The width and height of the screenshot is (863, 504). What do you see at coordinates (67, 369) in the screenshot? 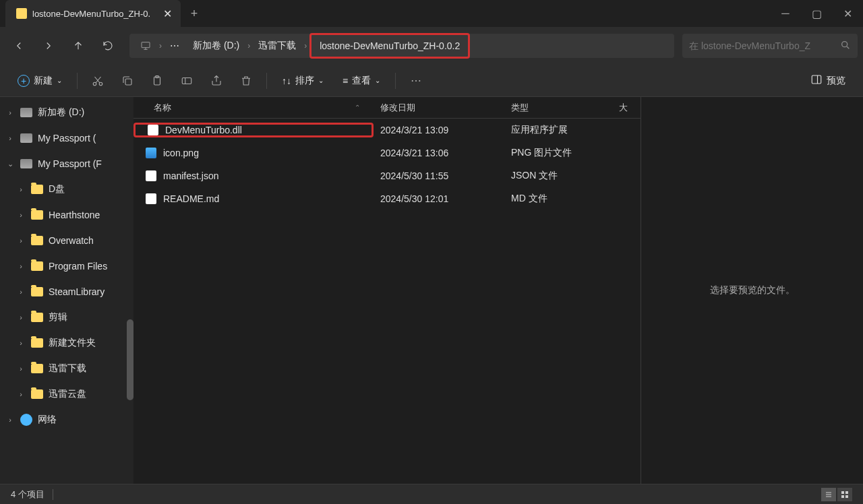
I see `sidebar-item: ›迅雷下载` at bounding box center [67, 369].